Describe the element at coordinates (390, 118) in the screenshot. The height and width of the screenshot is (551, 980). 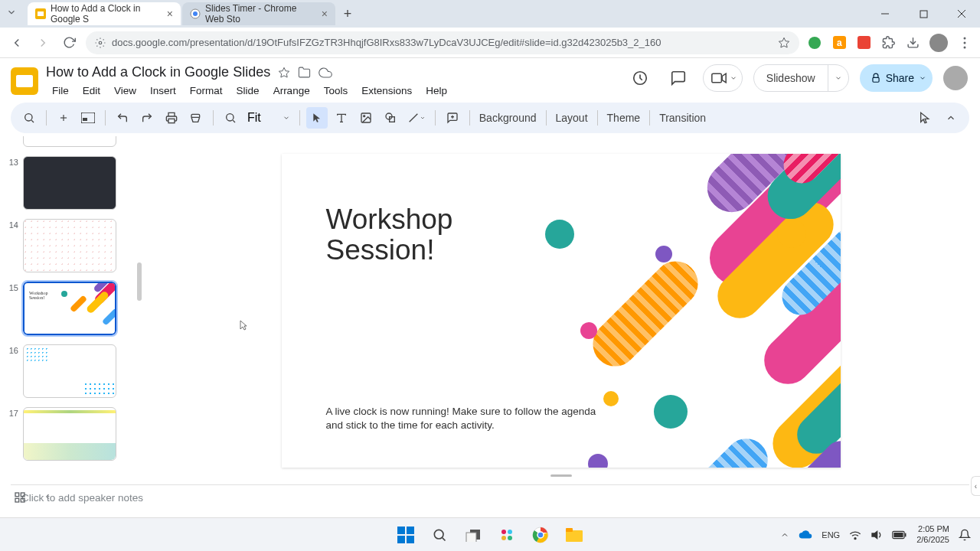
I see `shape-tool-icon` at that location.